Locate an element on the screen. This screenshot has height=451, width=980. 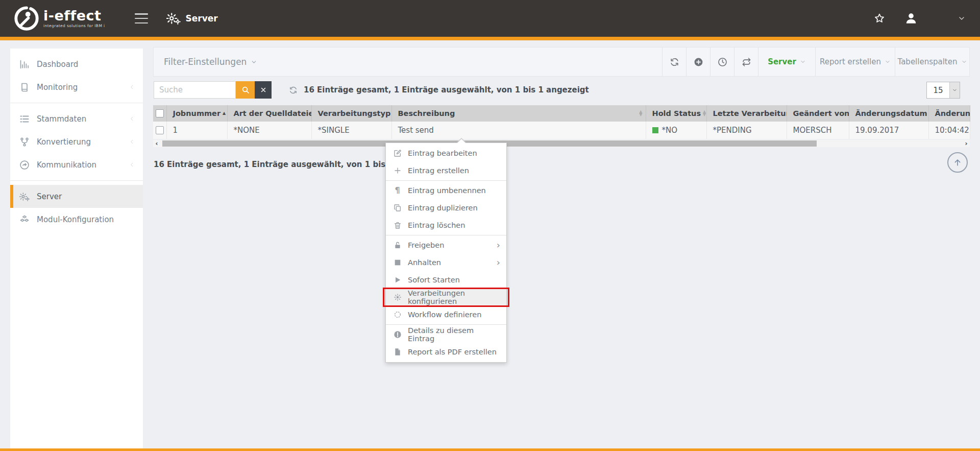
menu-item-details-zu-diesem-eintrag: Details zu diesem Eintrag is located at coordinates (446, 335).